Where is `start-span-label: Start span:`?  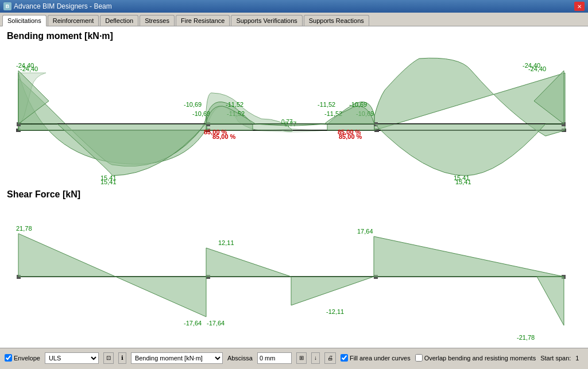
start-span-label: Start span: is located at coordinates (556, 358).